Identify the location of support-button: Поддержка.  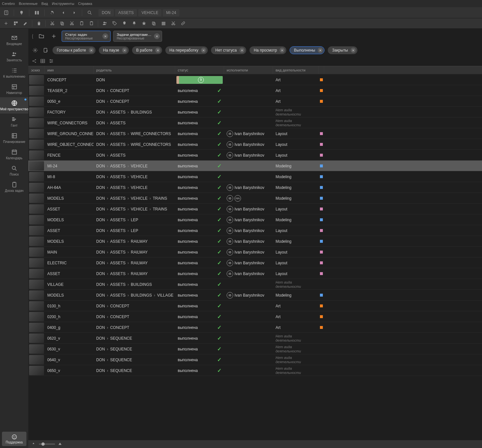
(14, 439).